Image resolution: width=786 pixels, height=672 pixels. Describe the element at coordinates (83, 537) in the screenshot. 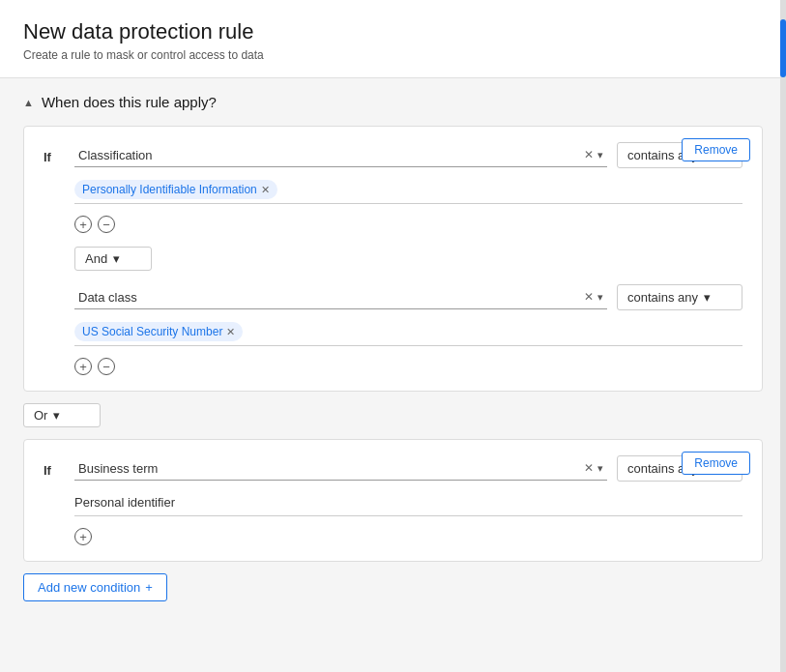

I see `add-condition-circle-3: +` at that location.